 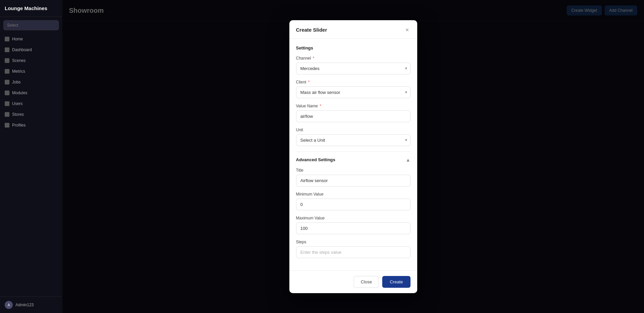 What do you see at coordinates (396, 282) in the screenshot?
I see `create-button: Create` at bounding box center [396, 282].